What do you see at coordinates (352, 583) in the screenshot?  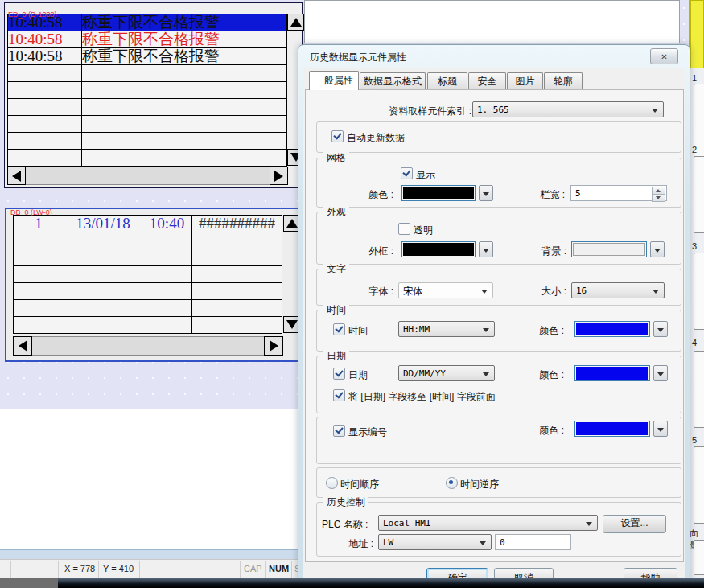 I see `os-taskbar` at bounding box center [352, 583].